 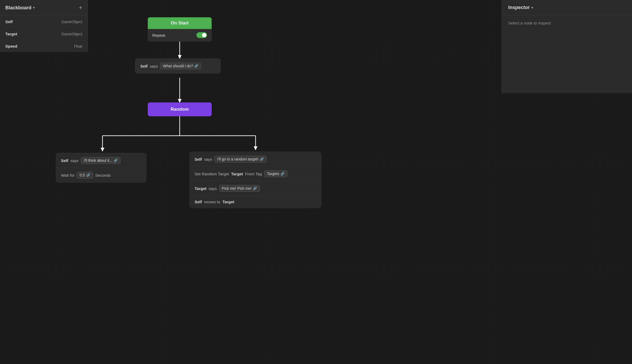 I want to click on br-row1-verb: says, so click(x=208, y=159).